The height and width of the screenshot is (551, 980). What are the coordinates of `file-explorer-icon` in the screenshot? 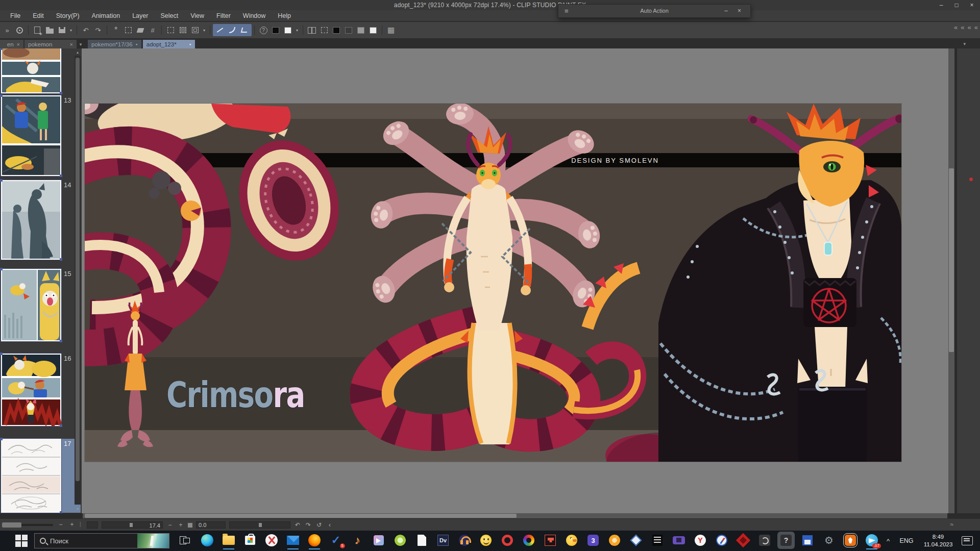 It's located at (229, 540).